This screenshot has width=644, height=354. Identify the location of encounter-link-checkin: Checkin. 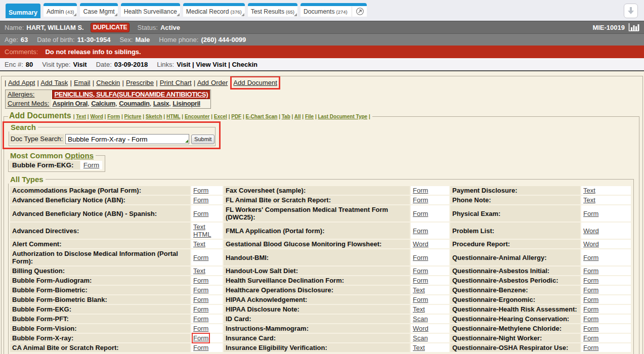
(245, 65).